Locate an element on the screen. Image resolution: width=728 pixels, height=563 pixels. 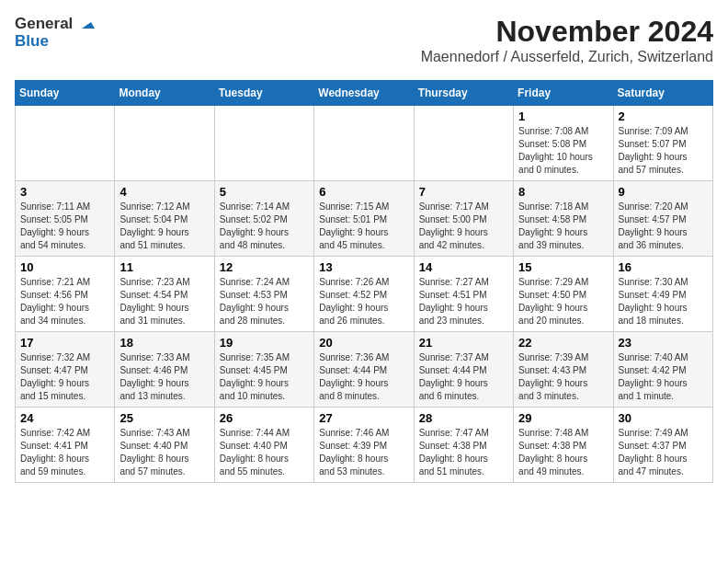
day-number: 15 is located at coordinates (563, 267).